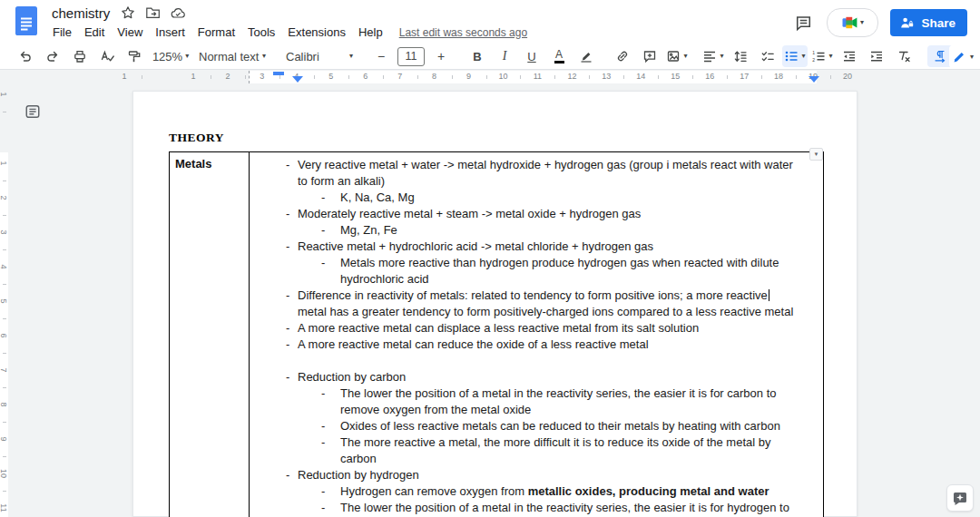  I want to click on move-icon, so click(152, 13).